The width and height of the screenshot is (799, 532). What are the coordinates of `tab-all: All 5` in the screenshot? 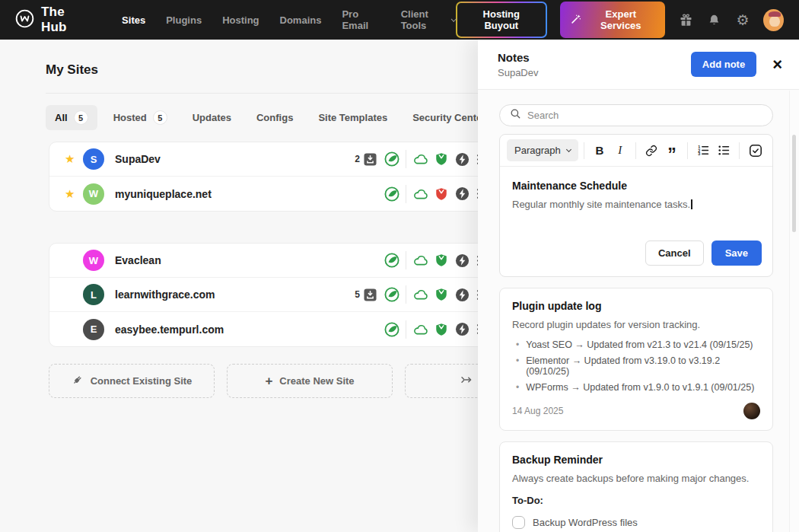 It's located at (72, 117).